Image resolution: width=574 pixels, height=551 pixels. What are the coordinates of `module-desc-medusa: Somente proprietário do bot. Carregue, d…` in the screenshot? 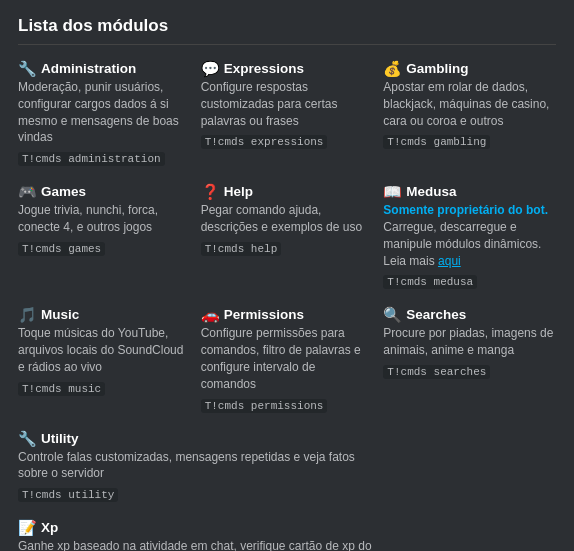 It's located at (470, 236).